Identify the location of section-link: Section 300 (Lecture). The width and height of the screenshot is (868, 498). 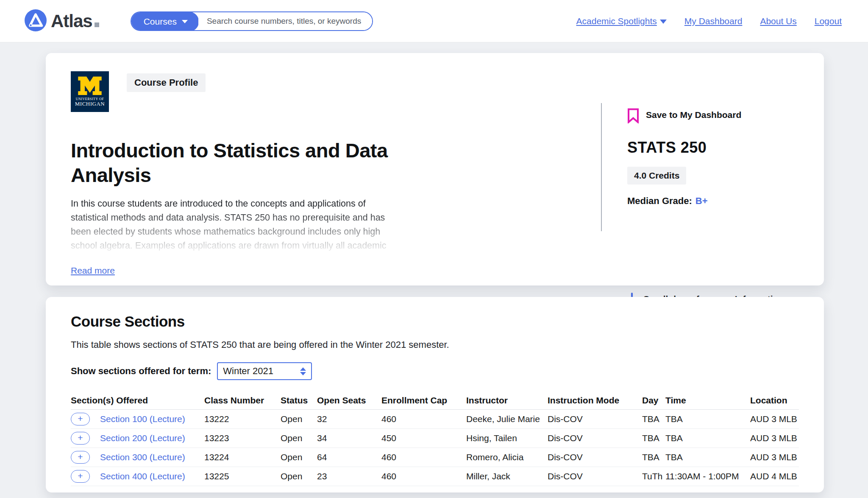
(142, 457).